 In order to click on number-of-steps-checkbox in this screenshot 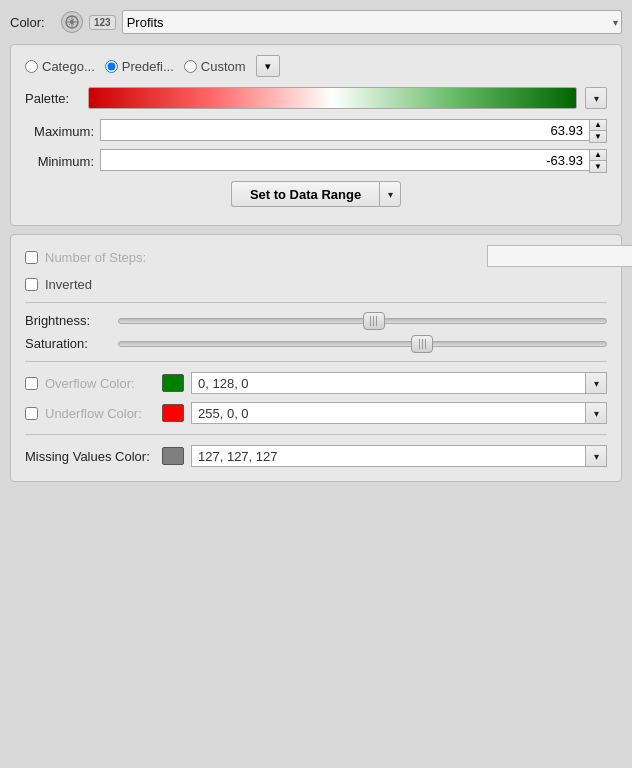, I will do `click(32, 258)`.